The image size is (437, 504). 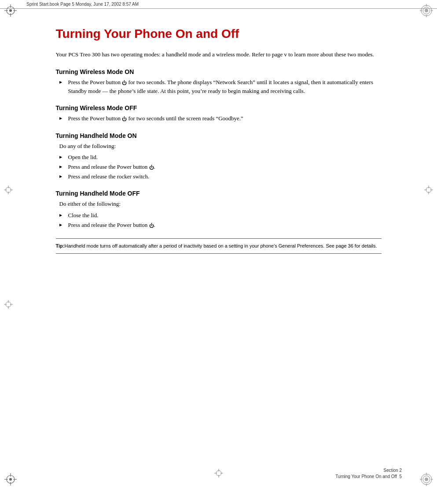 What do you see at coordinates (220, 167) in the screenshot?
I see `bullet-list-handheld-on: Open the lid. Press and release the Powe…` at bounding box center [220, 167].